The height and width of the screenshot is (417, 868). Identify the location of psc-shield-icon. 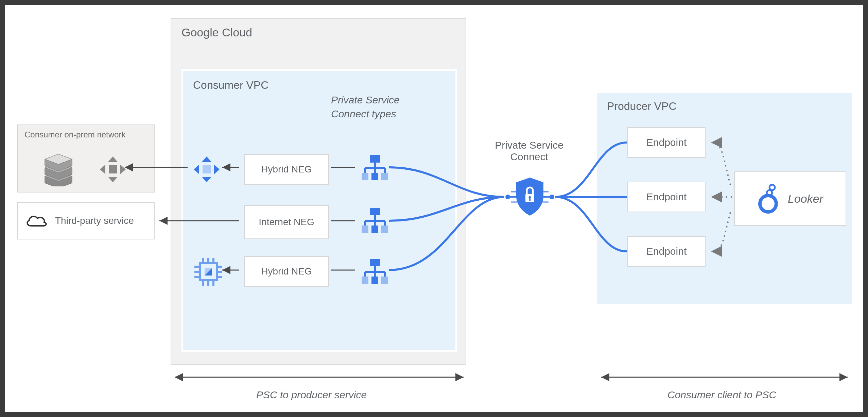
(530, 197).